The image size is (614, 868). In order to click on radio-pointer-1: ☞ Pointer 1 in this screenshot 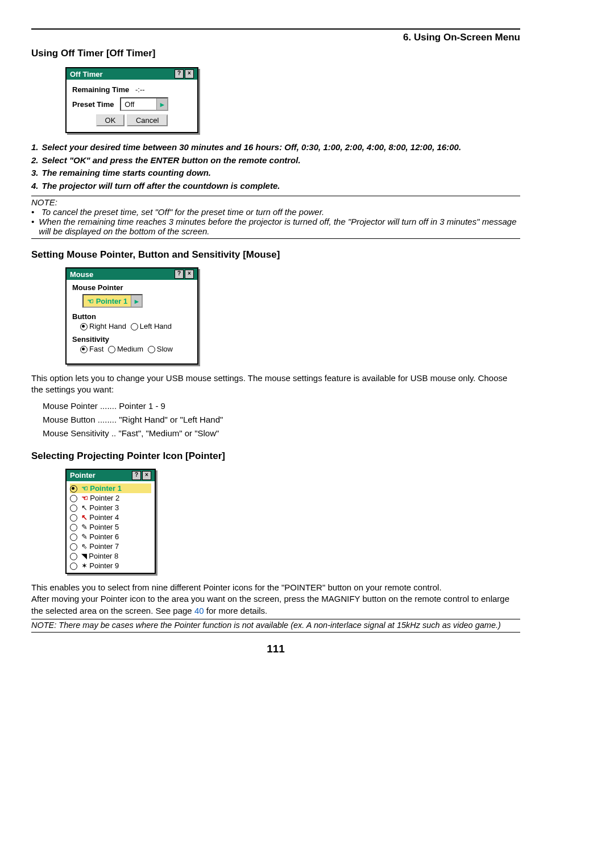, I will do `click(110, 488)`.